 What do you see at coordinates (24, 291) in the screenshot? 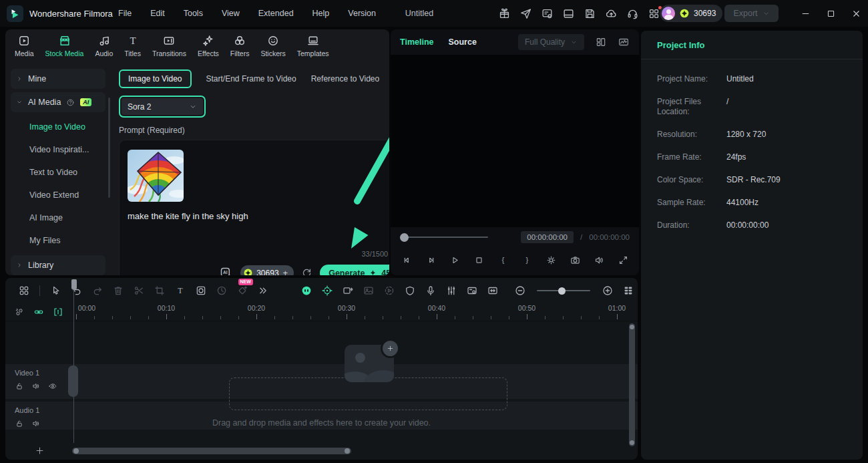
I see `apps-tool` at bounding box center [24, 291].